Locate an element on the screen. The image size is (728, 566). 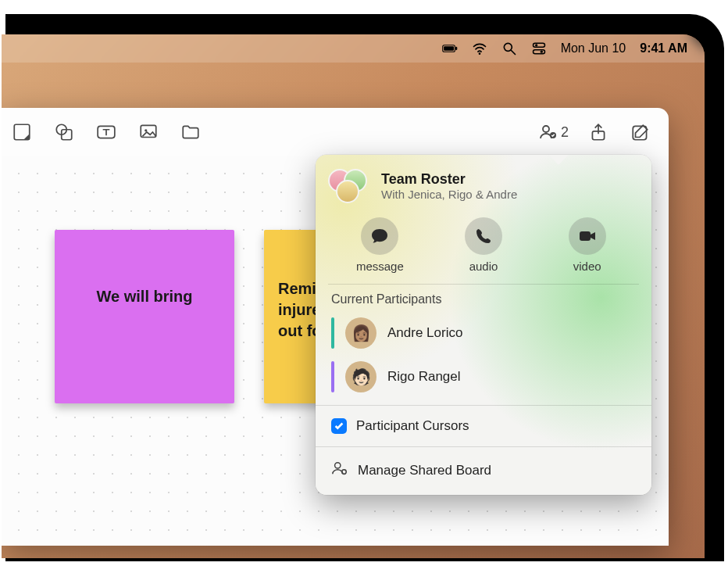
group-avatar is located at coordinates (350, 186).